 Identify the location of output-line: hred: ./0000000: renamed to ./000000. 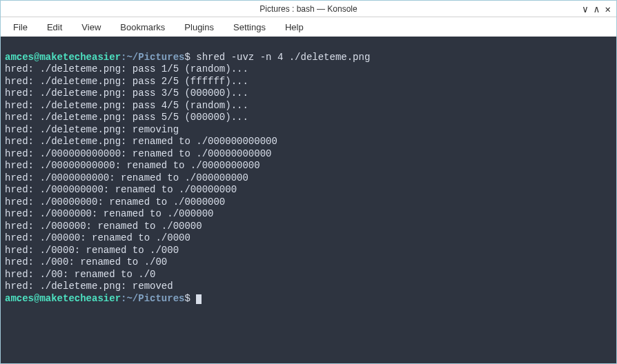
(109, 214).